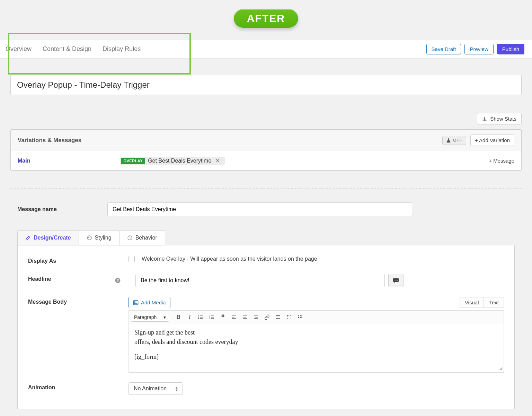 This screenshot has width=532, height=416. I want to click on add-message-label: Message, so click(504, 161).